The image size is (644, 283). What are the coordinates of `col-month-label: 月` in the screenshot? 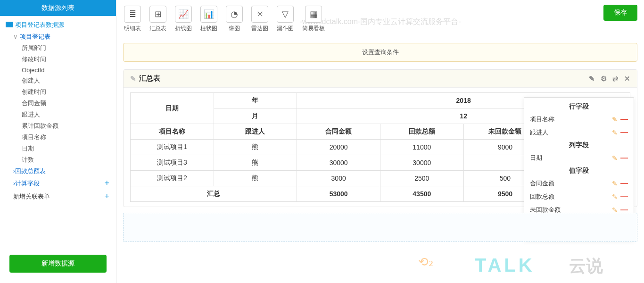 It's located at (256, 116).